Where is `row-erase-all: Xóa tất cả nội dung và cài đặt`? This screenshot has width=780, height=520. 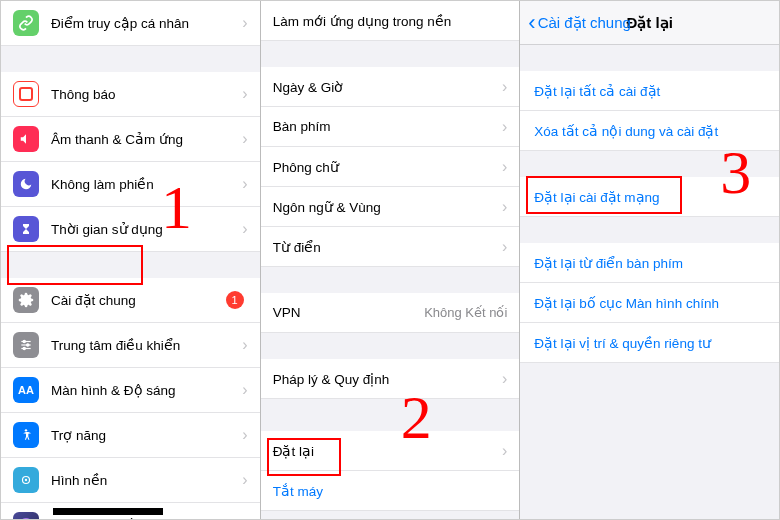
row-erase-all: Xóa tất cả nội dung và cài đặt is located at coordinates (650, 131).